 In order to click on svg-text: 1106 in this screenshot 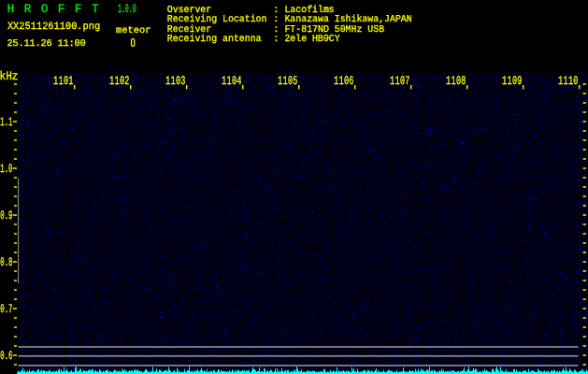, I will do `click(344, 80)`.